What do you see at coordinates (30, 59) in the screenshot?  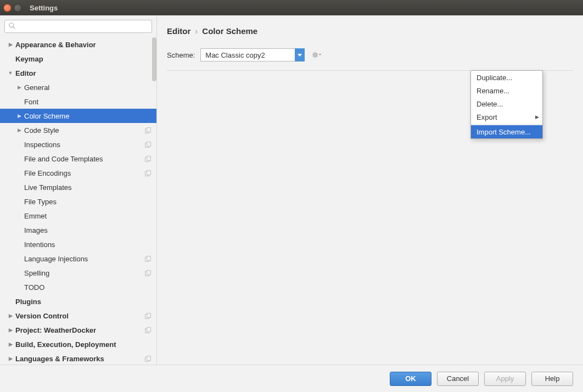 I see `tree-item-label: Keymap` at bounding box center [30, 59].